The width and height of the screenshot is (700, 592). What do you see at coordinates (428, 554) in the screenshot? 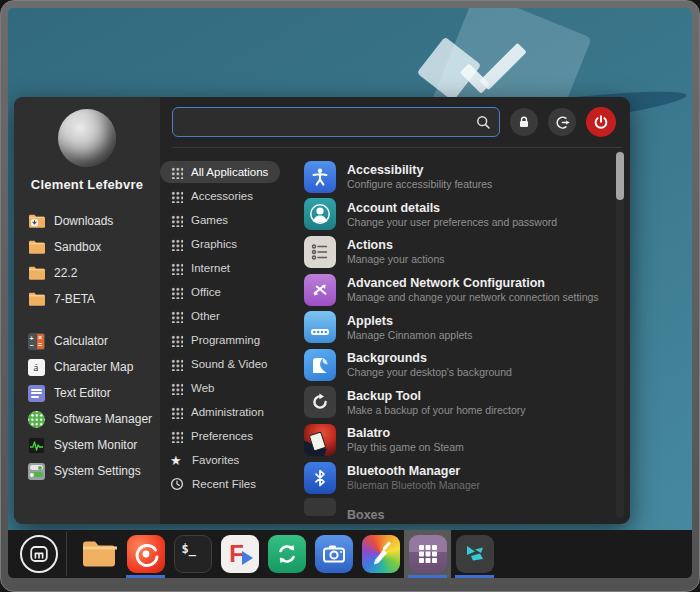
I see `taskbar-app-grid` at bounding box center [428, 554].